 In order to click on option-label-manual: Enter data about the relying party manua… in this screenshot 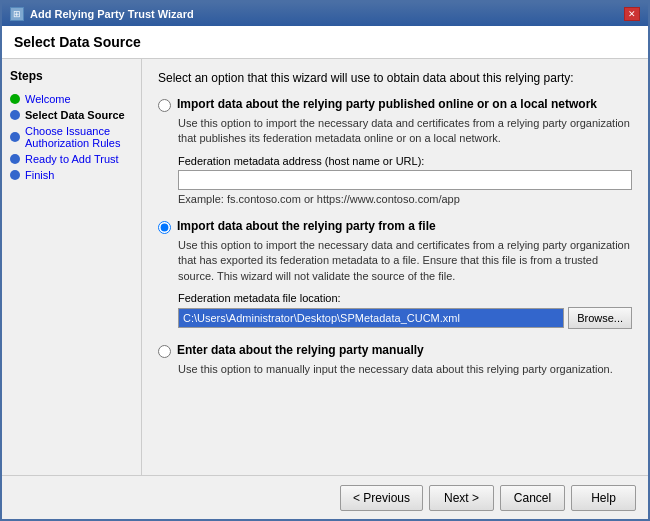, I will do `click(300, 350)`.